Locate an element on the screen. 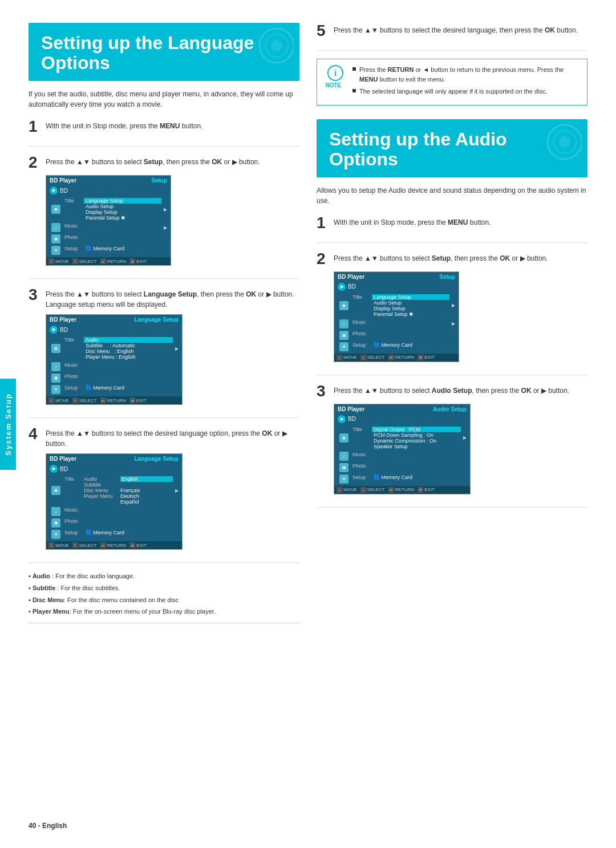 The height and width of the screenshot is (848, 616). audio-step-2-text: Press the ▲▼ buttons to select Setup, th… is located at coordinates (441, 257).